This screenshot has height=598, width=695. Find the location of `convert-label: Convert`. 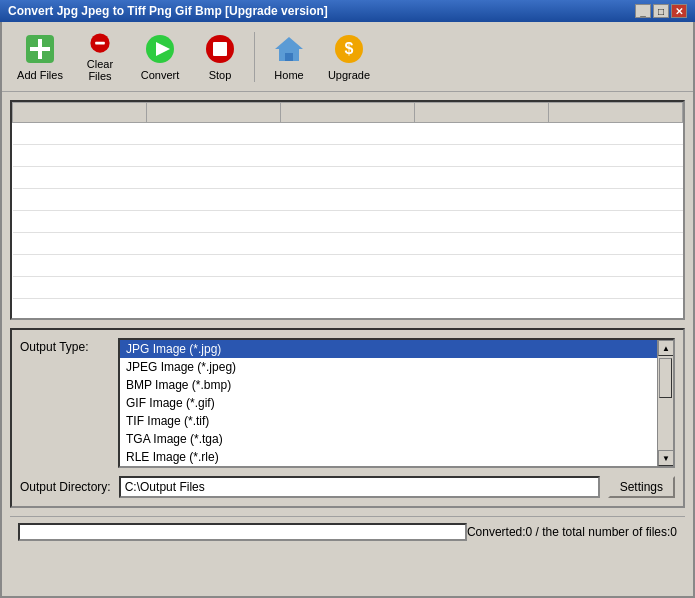

convert-label: Convert is located at coordinates (160, 75).